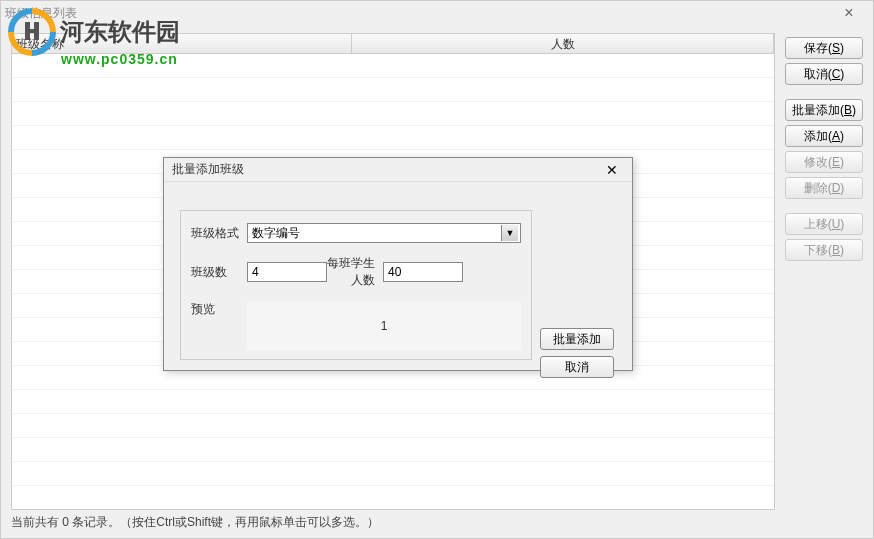  What do you see at coordinates (824, 74) in the screenshot?
I see `cancel-button: 取消(C)` at bounding box center [824, 74].